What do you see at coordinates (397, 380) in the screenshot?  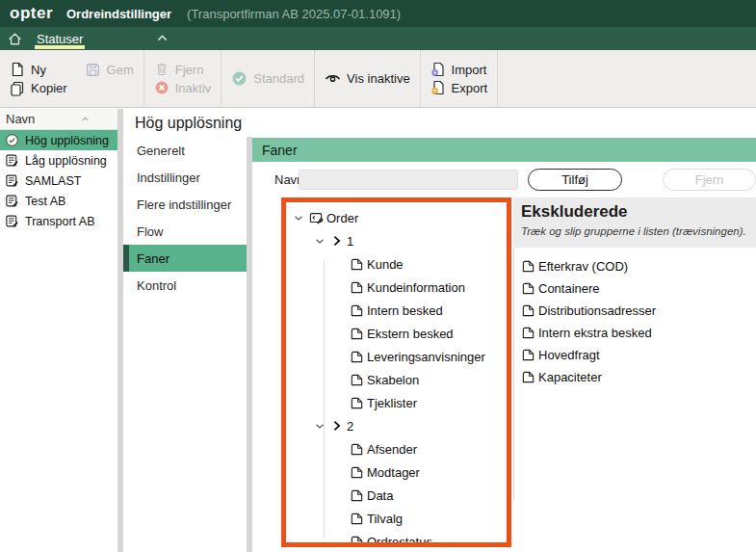 I see `tree-tab-skabelon: Skabelon` at bounding box center [397, 380].